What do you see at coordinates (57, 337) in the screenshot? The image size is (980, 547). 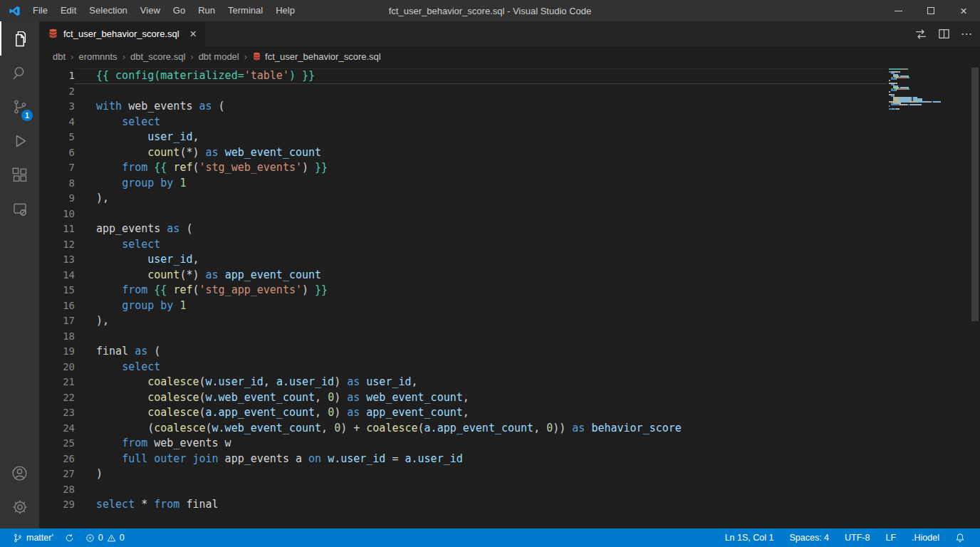 I see `line-number: 18` at bounding box center [57, 337].